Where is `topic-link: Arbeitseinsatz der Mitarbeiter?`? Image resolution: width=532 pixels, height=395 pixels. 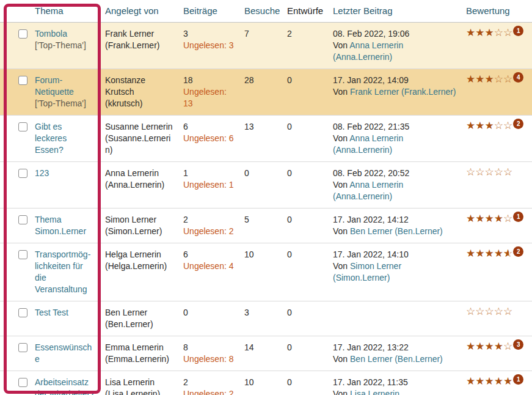 topic-link: Arbeitseinsatz der Mitarbeiter? is located at coordinates (65, 386).